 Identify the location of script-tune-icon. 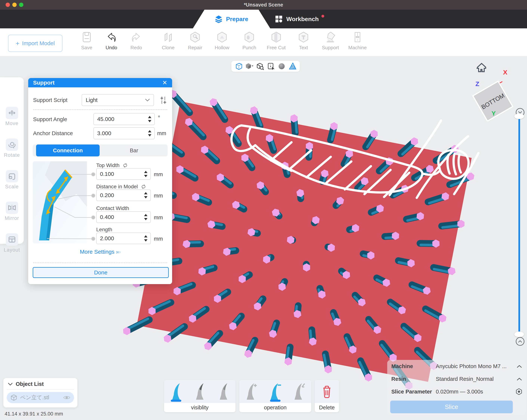
(163, 100).